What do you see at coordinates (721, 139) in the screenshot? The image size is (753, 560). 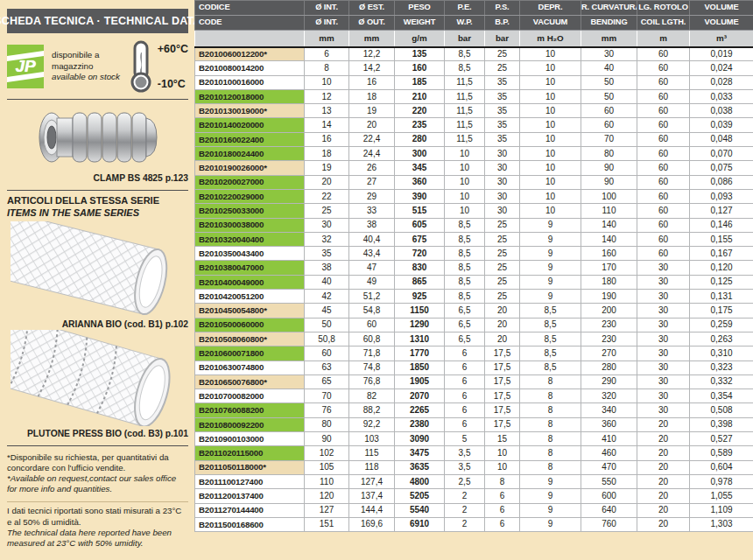 I see `value-cell: 0,048` at bounding box center [721, 139].